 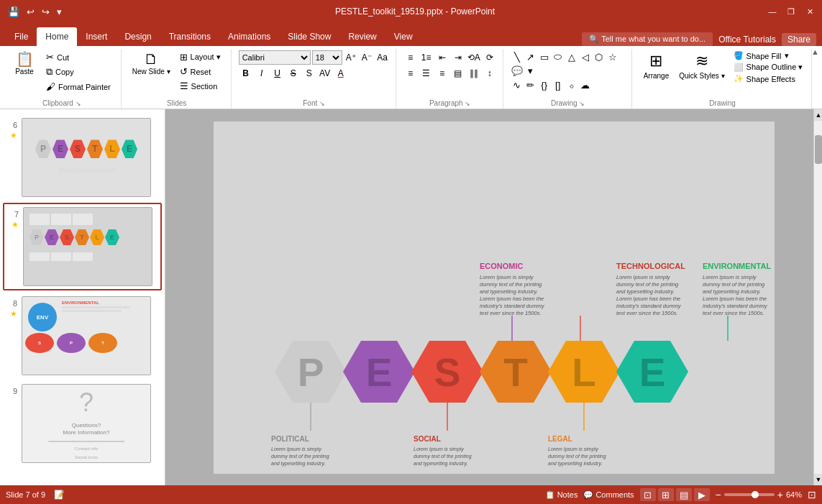 What do you see at coordinates (78, 72) in the screenshot?
I see `copy-button: ⧉ Copy` at bounding box center [78, 72].